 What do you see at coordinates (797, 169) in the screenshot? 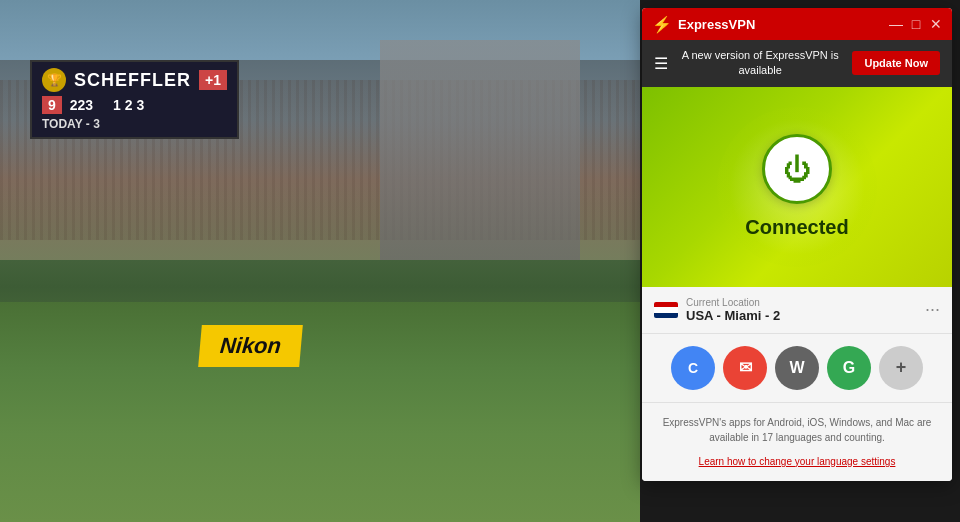
I see `power-button: ⏻` at bounding box center [797, 169].